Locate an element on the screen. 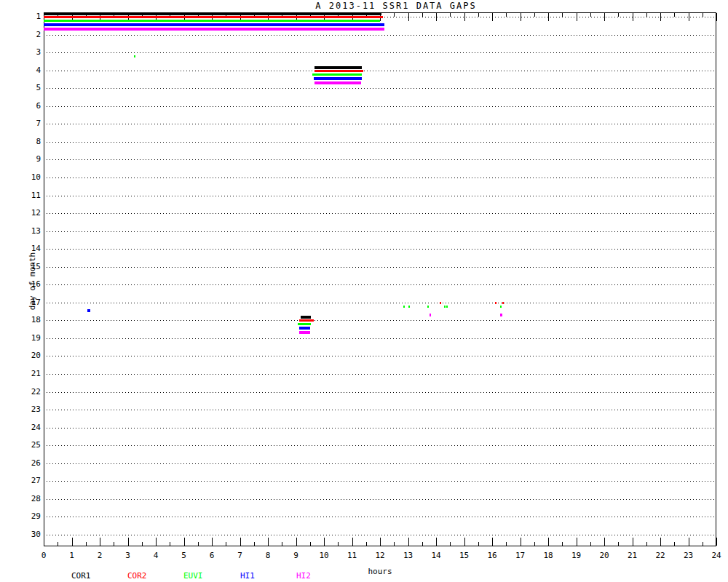 Image resolution: width=728 pixels, height=582 pixels. x-tick-label: 3 is located at coordinates (128, 556).